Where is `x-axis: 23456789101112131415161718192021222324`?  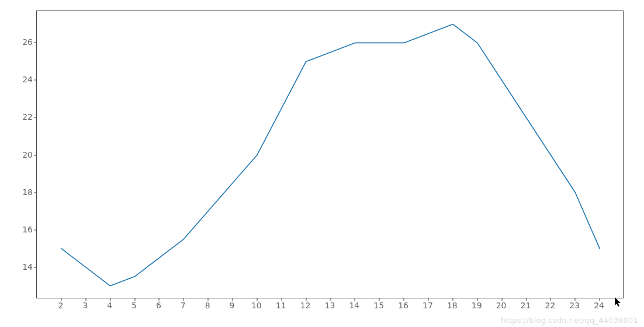 x-axis: 23456789101112131415161718192021222324 is located at coordinates (330, 307).